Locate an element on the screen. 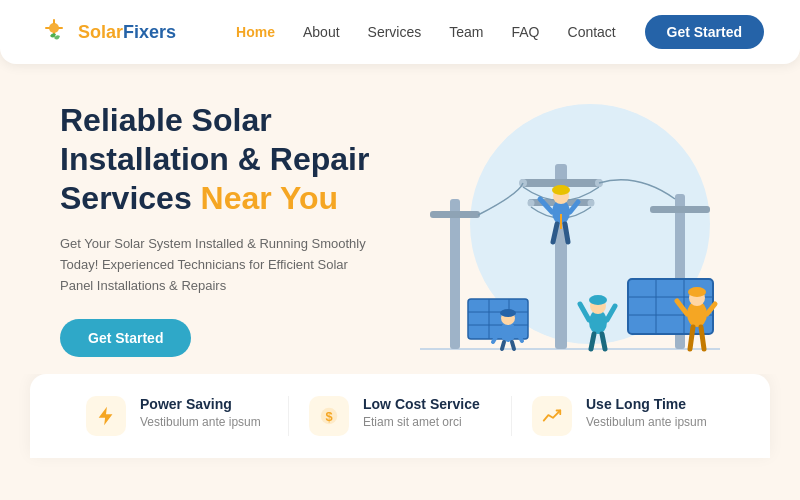  nav-link-about: About is located at coordinates (322, 32).